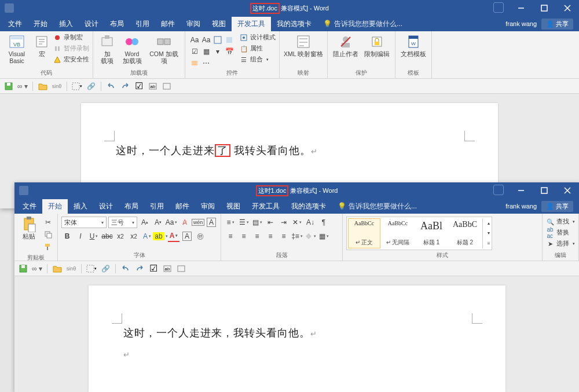  I want to click on show-marks-icon: ¶, so click(324, 222).